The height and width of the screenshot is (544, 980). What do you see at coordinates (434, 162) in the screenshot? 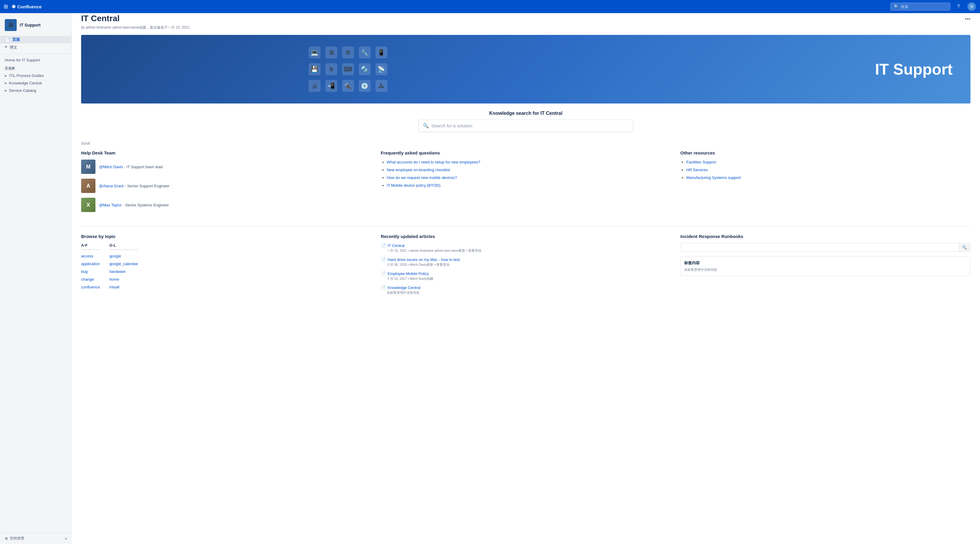
I see `faq-link-1: What accounts do I need to setup for new…` at bounding box center [434, 162].